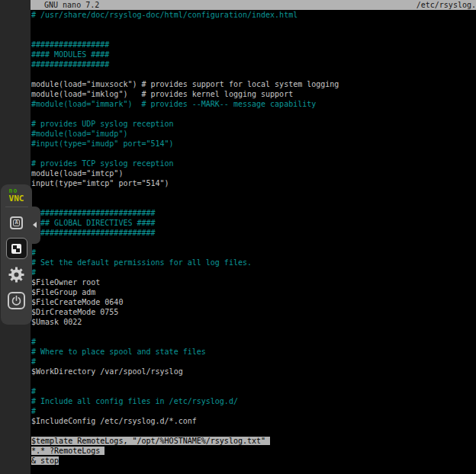 The width and height of the screenshot is (476, 474). What do you see at coordinates (253, 352) in the screenshot?
I see `editor-line: # Where to place spool and state files` at bounding box center [253, 352].